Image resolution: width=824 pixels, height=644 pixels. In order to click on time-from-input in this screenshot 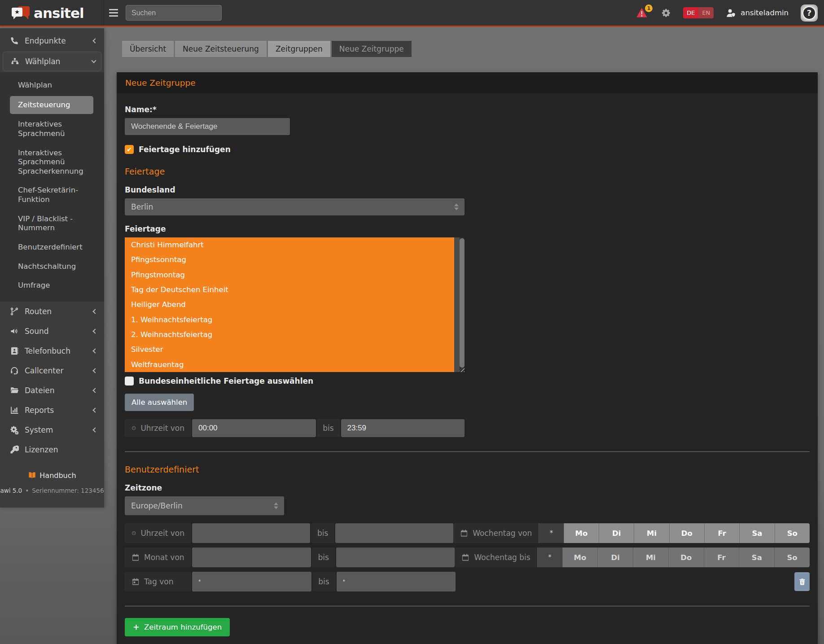, I will do `click(254, 428)`.